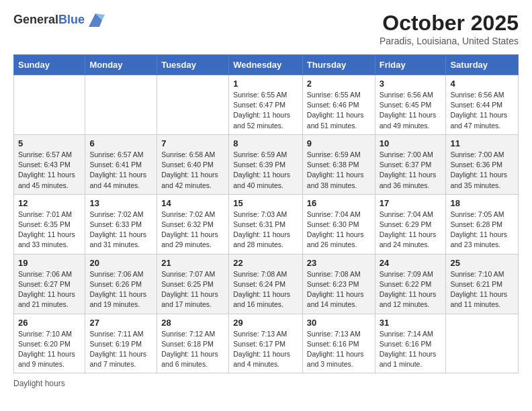 The height and width of the screenshot is (411, 532). I want to click on day-info: Sunrise: 7:04 AM Sunset: 6:29 PM Dayligh…, so click(411, 230).